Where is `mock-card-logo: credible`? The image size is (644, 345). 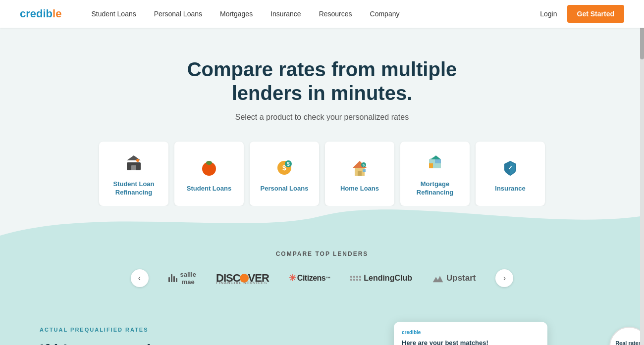
mock-card-logo: credible is located at coordinates (471, 333).